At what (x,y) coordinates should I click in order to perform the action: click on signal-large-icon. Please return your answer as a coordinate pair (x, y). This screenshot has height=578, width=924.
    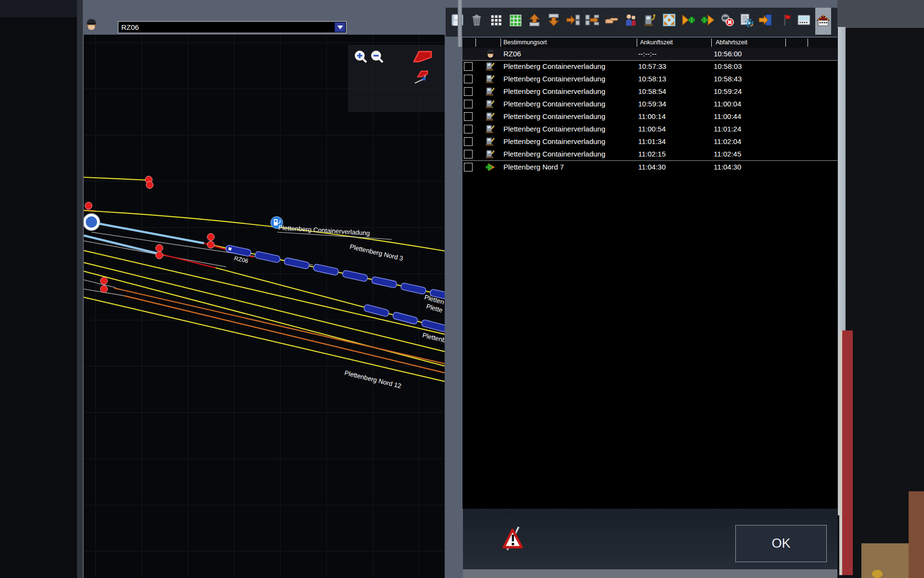
    Looking at the image, I should click on (423, 56).